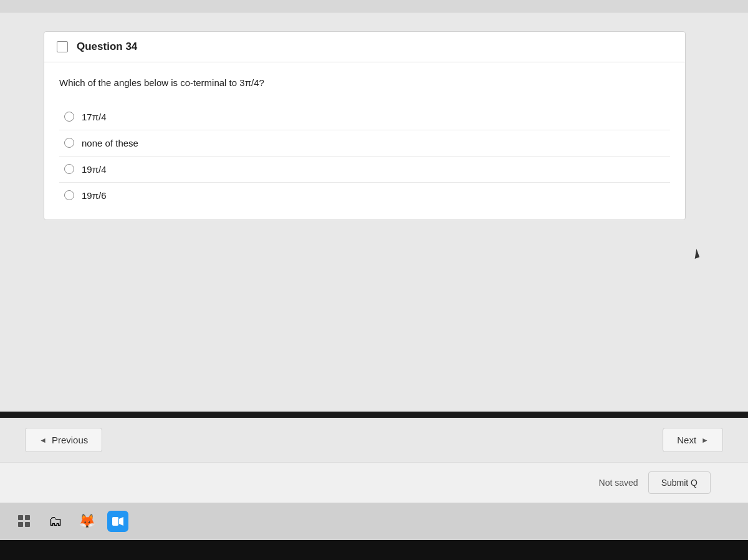  Describe the element at coordinates (64, 440) in the screenshot. I see `previous-button: Previous` at that location.